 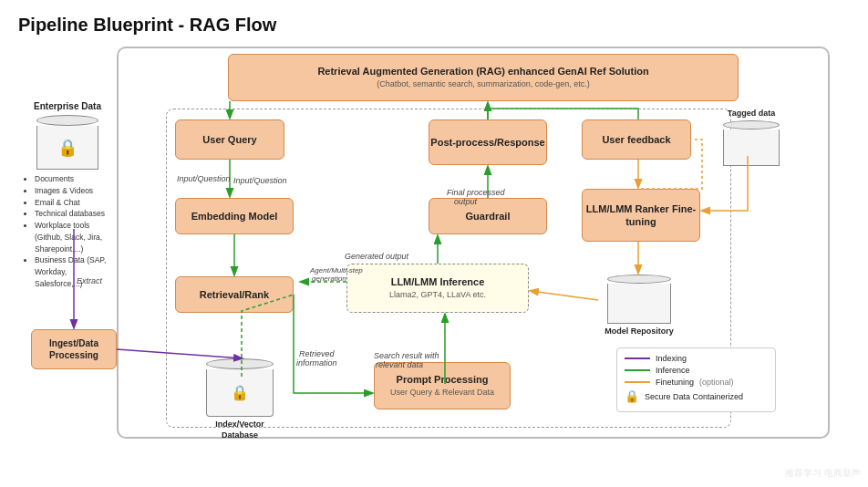 I want to click on inference-label: Inference, so click(x=673, y=370).